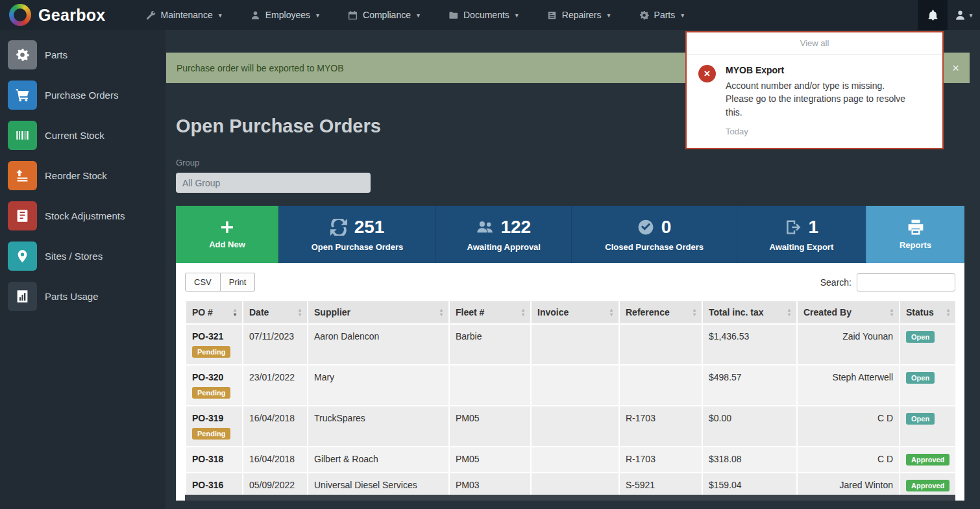 This screenshot has width=980, height=509. Describe the element at coordinates (83, 175) in the screenshot. I see `sidebar-item-reorder-stock: Reorder Stock` at that location.